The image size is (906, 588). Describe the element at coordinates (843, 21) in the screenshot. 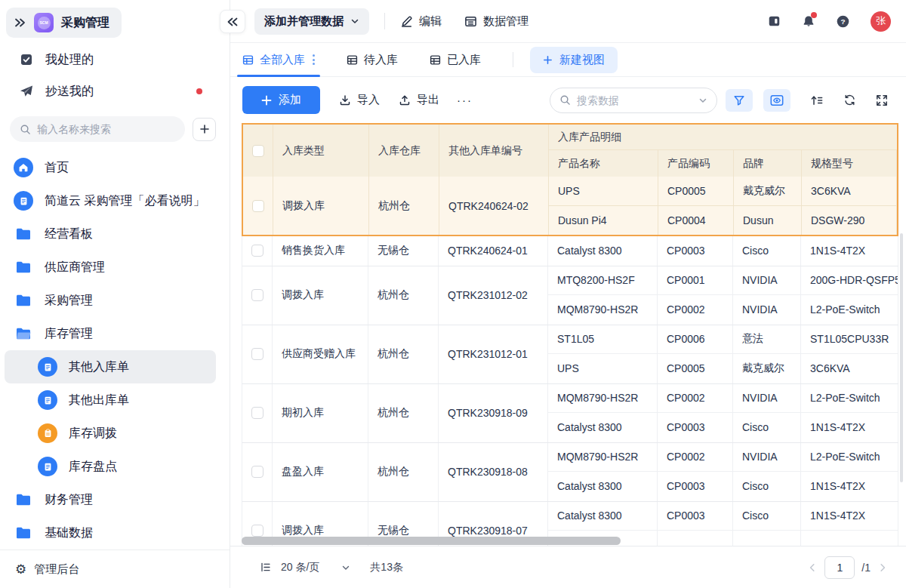

I see `help-icon: ?` at that location.